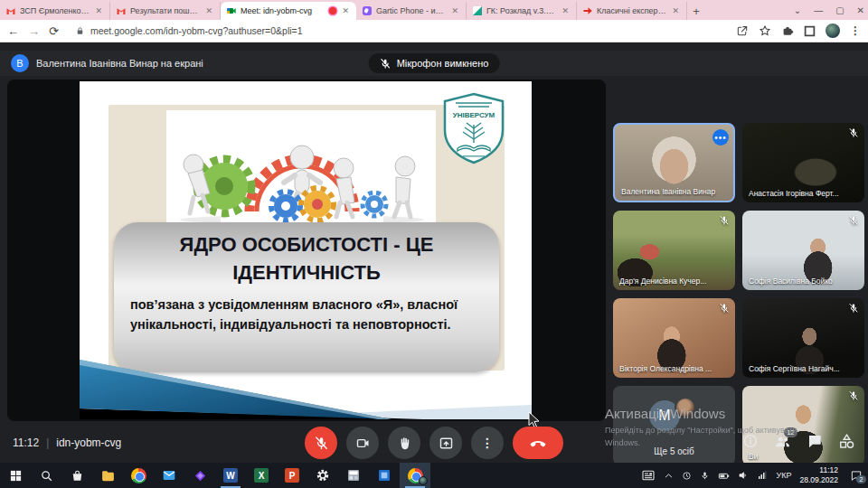  I want to click on participant-tile-kucher: Дар'я Денисівна Кучер..., so click(675, 250).